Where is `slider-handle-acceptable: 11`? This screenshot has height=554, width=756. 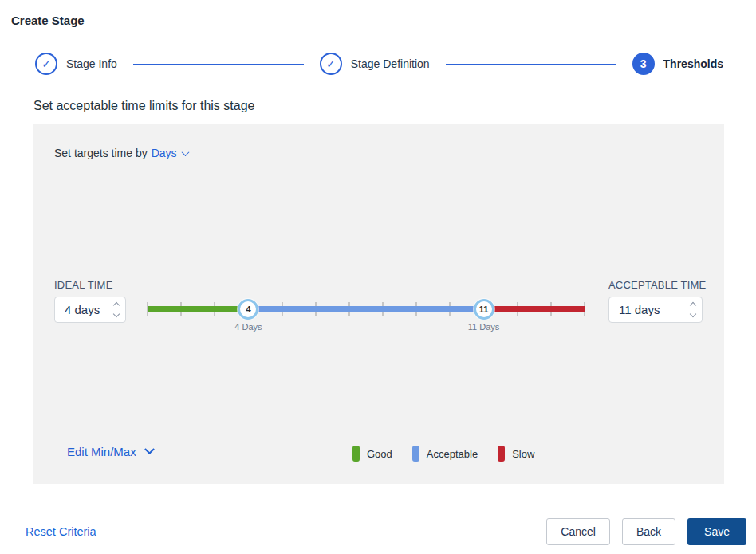 slider-handle-acceptable: 11 is located at coordinates (484, 309).